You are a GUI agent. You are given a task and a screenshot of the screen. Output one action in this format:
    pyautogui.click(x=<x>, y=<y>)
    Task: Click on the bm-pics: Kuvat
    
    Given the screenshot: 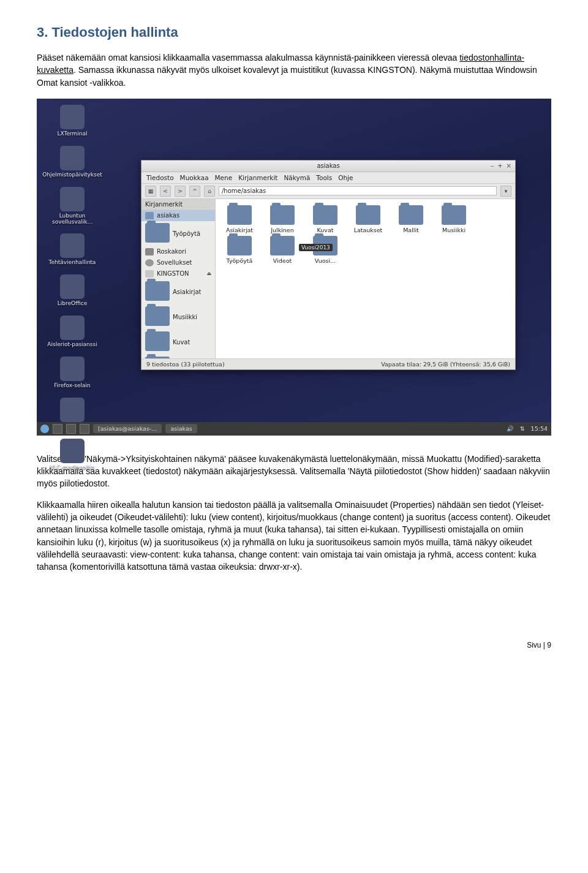 What is the action you would take?
    pyautogui.click(x=178, y=342)
    